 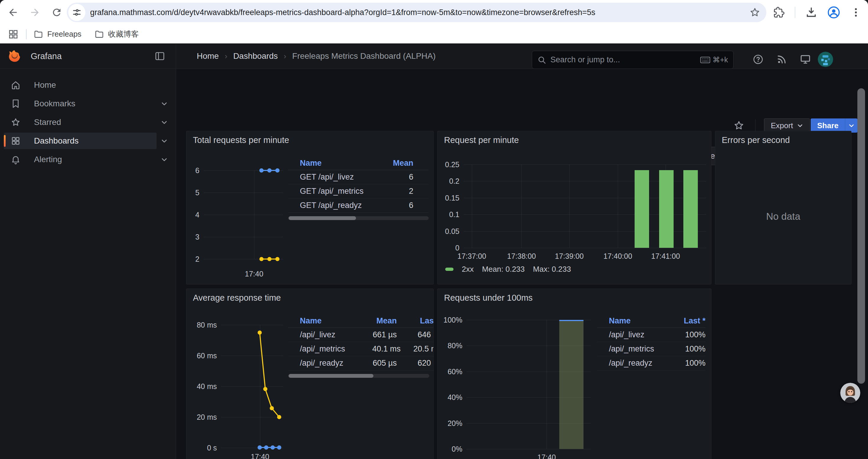 I want to click on share-button: Share, so click(x=828, y=126).